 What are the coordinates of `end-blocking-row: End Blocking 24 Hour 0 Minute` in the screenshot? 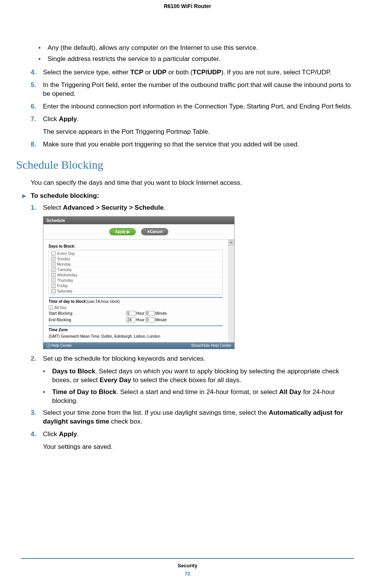 It's located at (136, 320).